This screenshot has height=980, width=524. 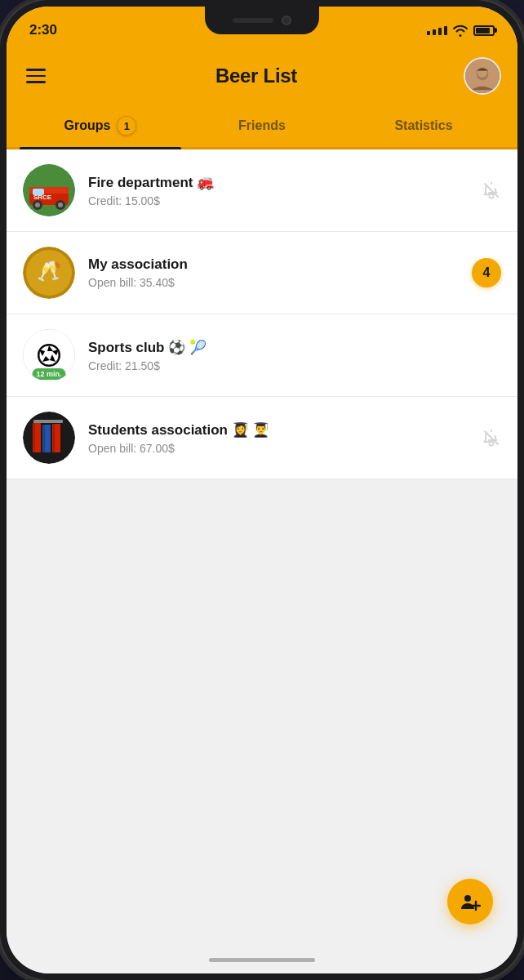 I want to click on tabs: Groups 1 Friends Statistics, so click(x=262, y=127).